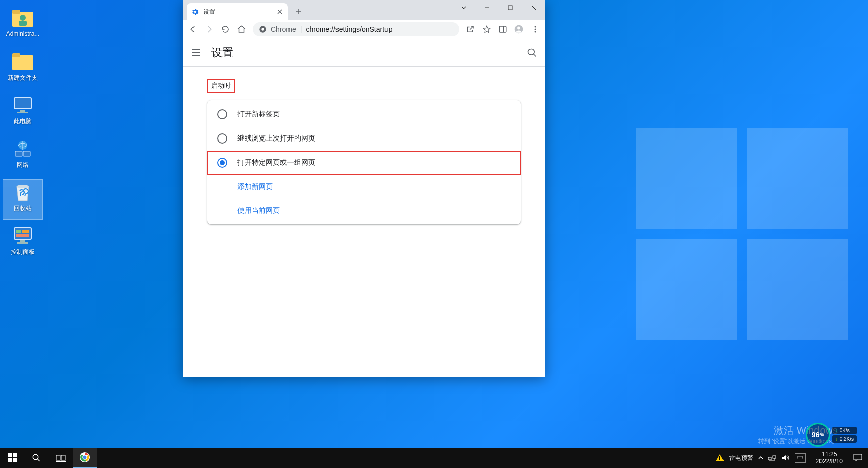 This screenshot has width=868, height=468. Describe the element at coordinates (364, 10) in the screenshot. I see `titlebar: 设置` at that location.